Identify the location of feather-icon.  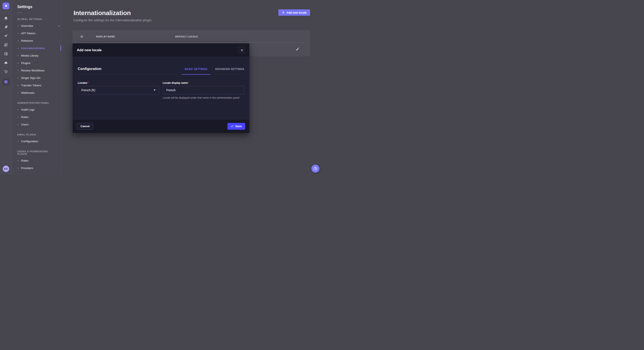
(6, 27).